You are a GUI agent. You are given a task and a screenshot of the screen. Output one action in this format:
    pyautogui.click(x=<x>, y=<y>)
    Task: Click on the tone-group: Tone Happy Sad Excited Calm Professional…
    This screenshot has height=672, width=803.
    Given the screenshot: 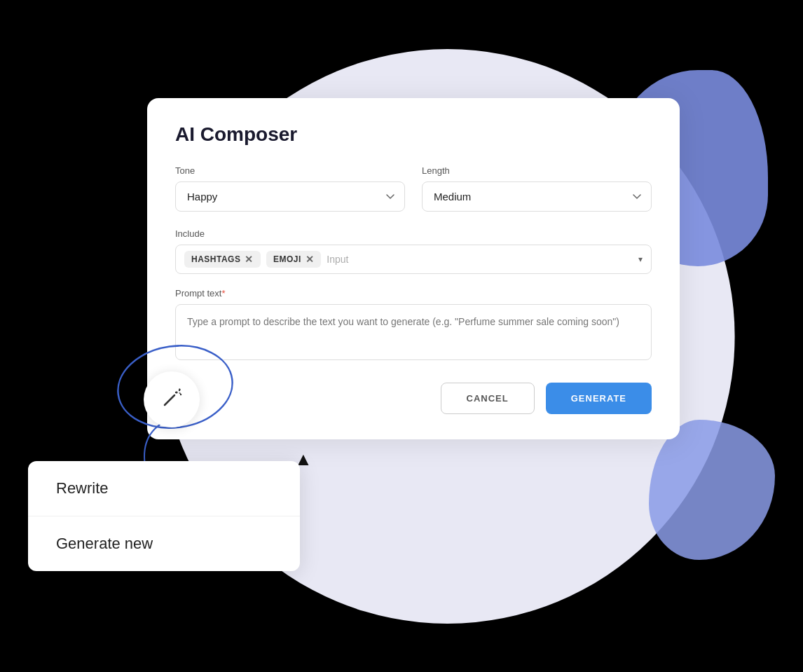 What is the action you would take?
    pyautogui.click(x=290, y=188)
    